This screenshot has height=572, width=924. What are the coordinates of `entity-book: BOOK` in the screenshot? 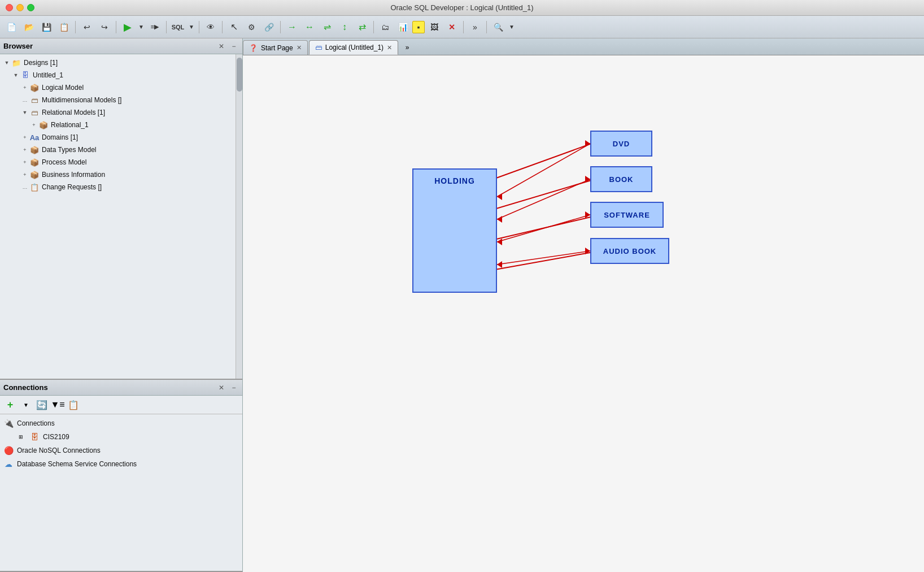 It's located at (621, 179).